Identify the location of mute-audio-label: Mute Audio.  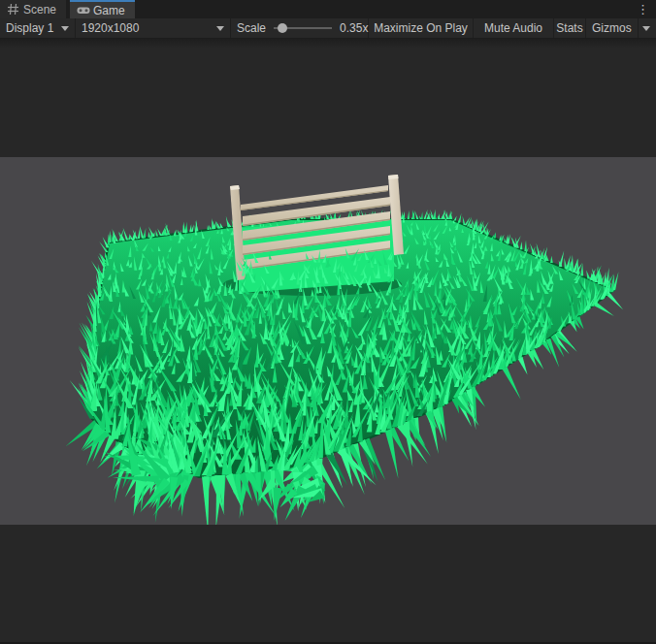
(513, 28).